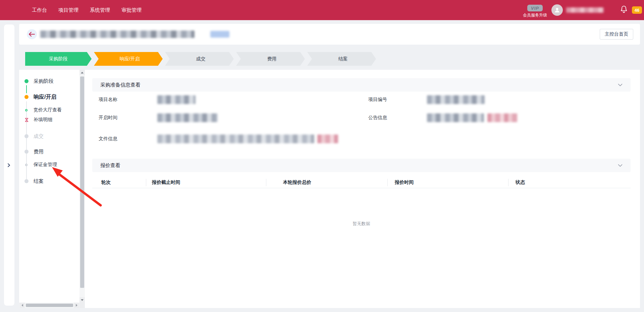 The width and height of the screenshot is (644, 312). Describe the element at coordinates (535, 8) in the screenshot. I see `vip-icon: VIP` at that location.